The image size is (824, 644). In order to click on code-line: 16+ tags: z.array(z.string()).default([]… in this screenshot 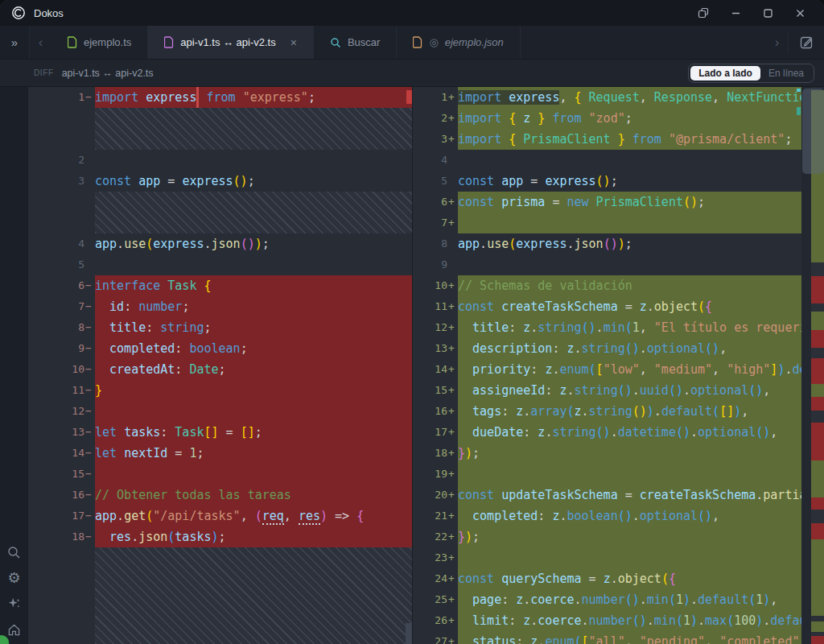, I will do `click(607, 411)`.